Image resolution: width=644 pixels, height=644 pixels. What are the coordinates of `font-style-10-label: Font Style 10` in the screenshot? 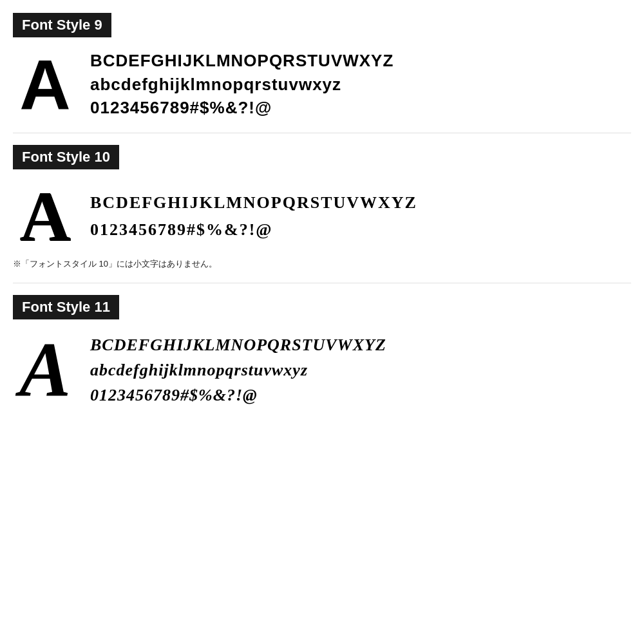 It's located at (66, 157).